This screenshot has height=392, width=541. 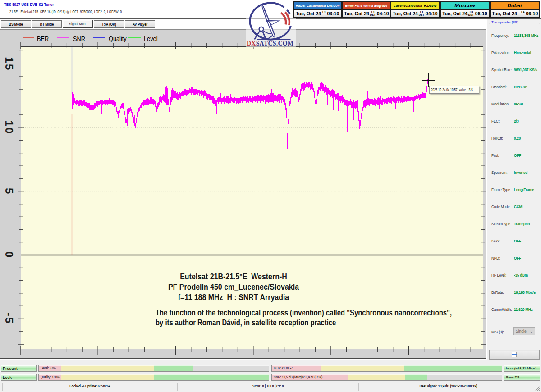 What do you see at coordinates (270, 43) in the screenshot?
I see `svg-text: DXSATCS.COM` at bounding box center [270, 43].